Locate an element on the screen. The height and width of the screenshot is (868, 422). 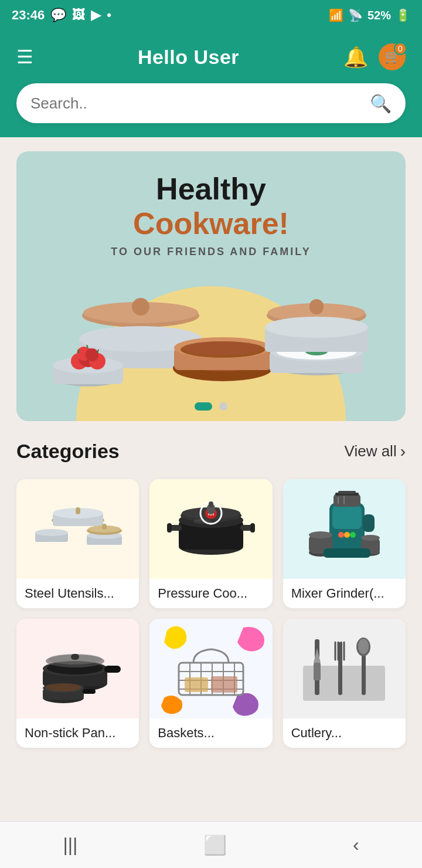
category-card-nonstick: Non-stick Pan... is located at coordinates (77, 683).